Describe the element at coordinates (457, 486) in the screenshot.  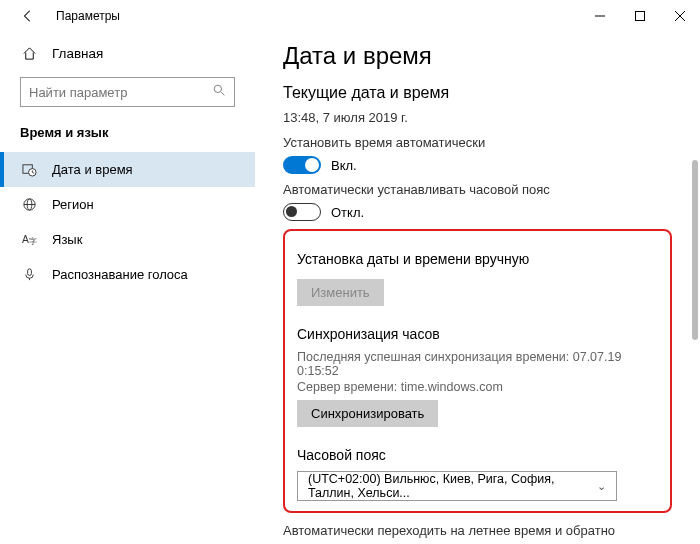
I see `timezone-dropdown: (UTC+02:00) Вильнюс, Киев, Рига, София, …` at that location.